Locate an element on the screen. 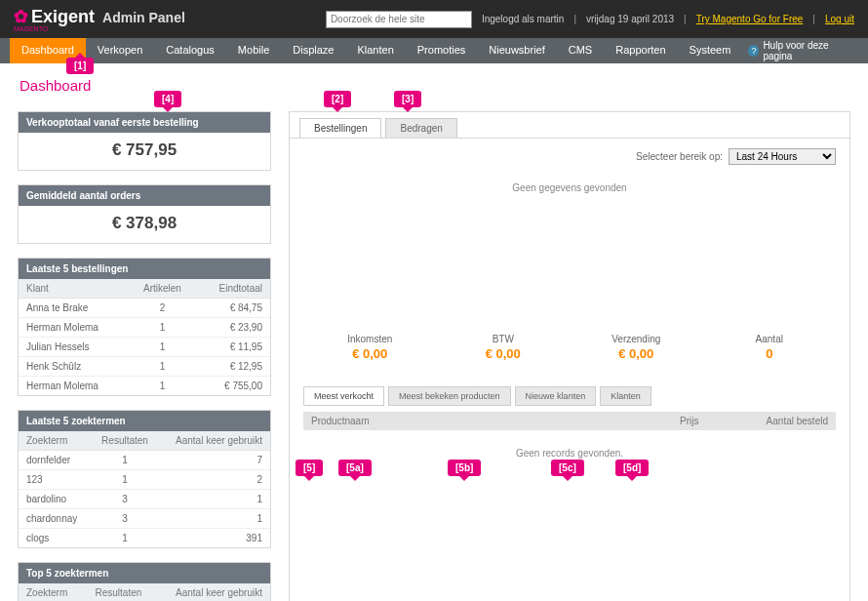 The height and width of the screenshot is (601, 868). header-date: vrijdag 19 april 2013 is located at coordinates (630, 20).